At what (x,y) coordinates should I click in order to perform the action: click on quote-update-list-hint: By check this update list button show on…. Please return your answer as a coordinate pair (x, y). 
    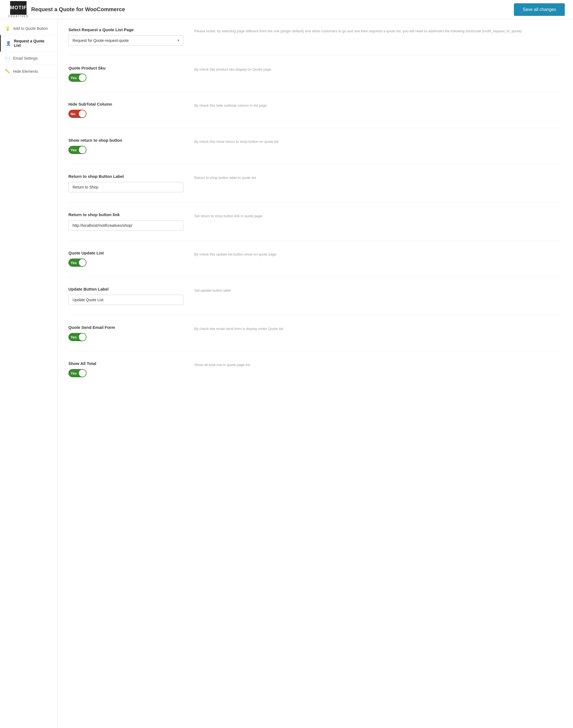
    Looking at the image, I should click on (378, 254).